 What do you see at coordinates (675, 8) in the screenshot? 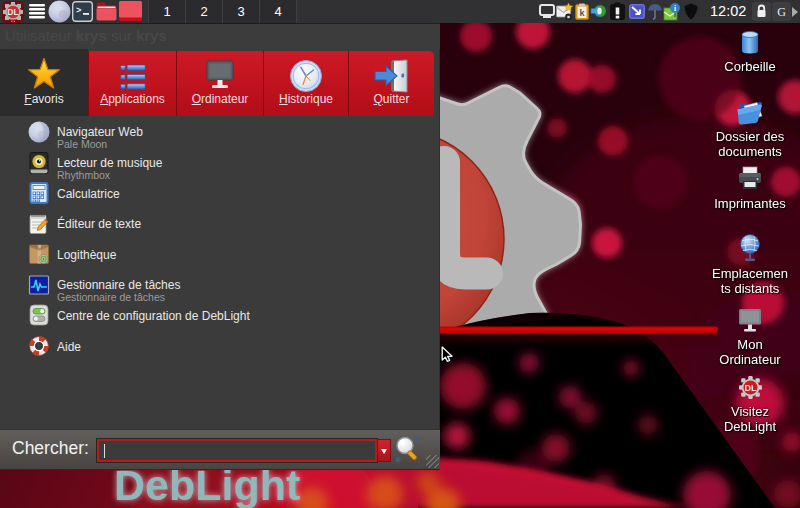
I see `svg-text: i` at bounding box center [675, 8].